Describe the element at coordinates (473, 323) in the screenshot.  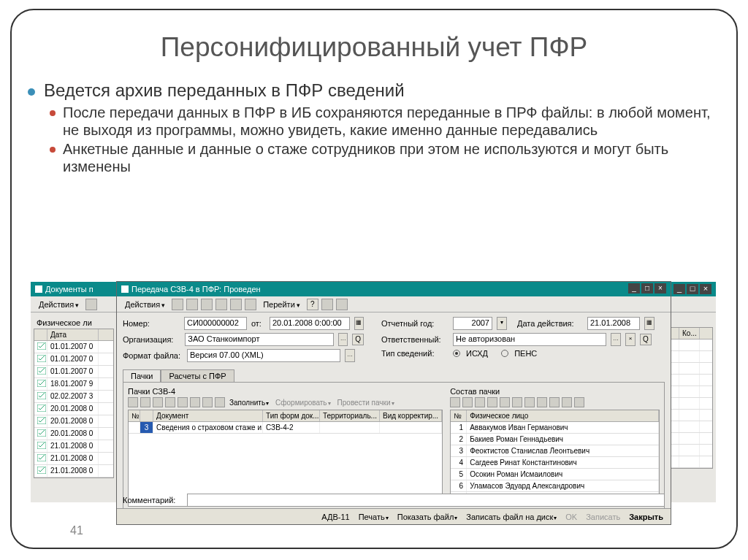
I see `year-field: 2007` at that location.